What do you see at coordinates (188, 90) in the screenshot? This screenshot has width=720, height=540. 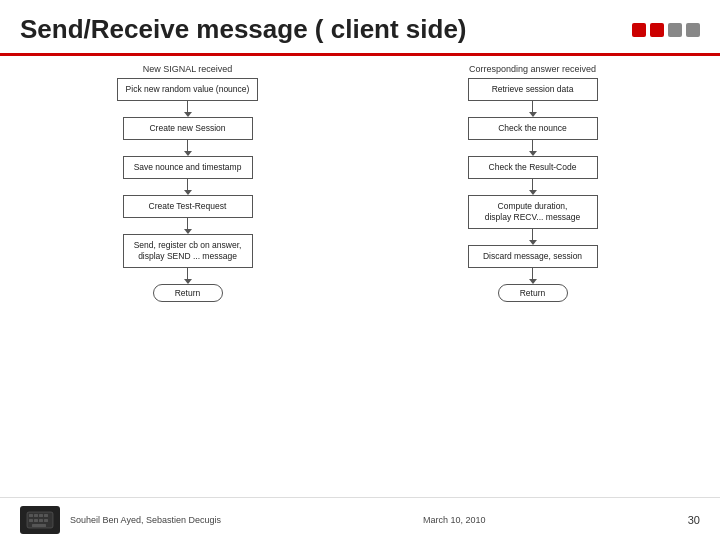 I see `left-box-1: Pick new random value (nounce)` at bounding box center [188, 90].